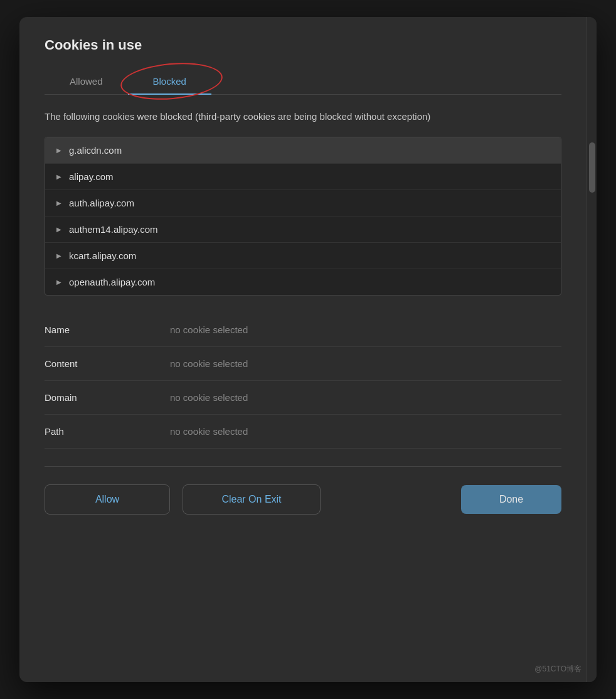 The image size is (616, 699). Describe the element at coordinates (107, 364) in the screenshot. I see `content-label: Content` at that location.